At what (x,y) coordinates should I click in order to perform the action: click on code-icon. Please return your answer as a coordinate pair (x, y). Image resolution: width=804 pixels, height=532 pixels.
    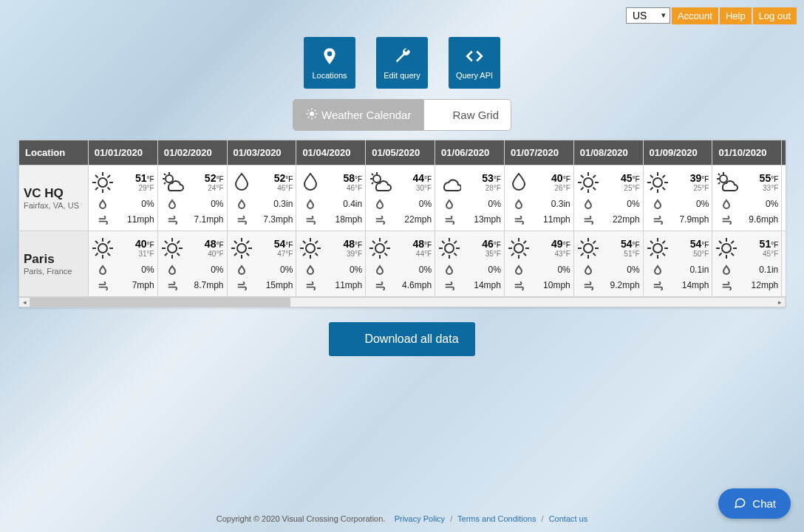
    Looking at the image, I should click on (474, 59).